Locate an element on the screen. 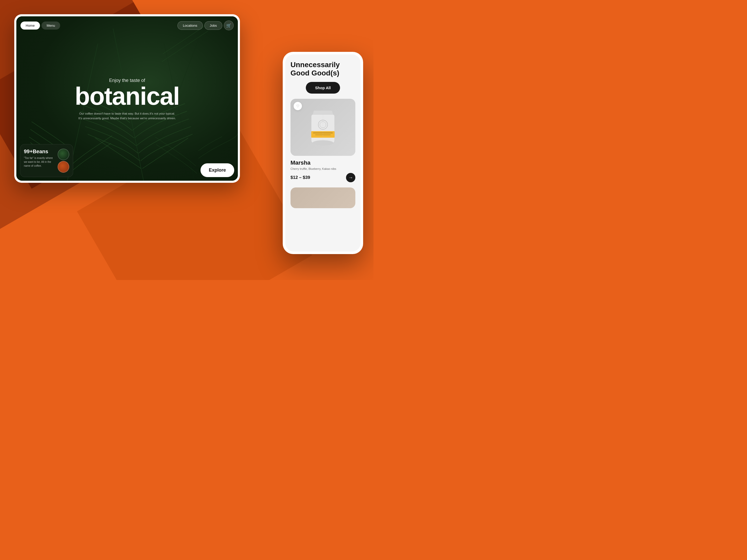 The width and height of the screenshot is (747, 560). bean-circle-green is located at coordinates (63, 155).